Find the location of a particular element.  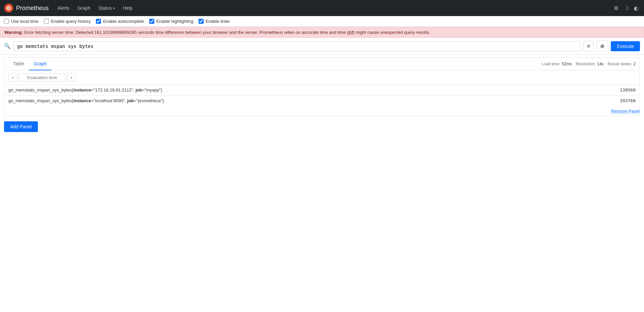

enable-linter-checkbox is located at coordinates (201, 21).